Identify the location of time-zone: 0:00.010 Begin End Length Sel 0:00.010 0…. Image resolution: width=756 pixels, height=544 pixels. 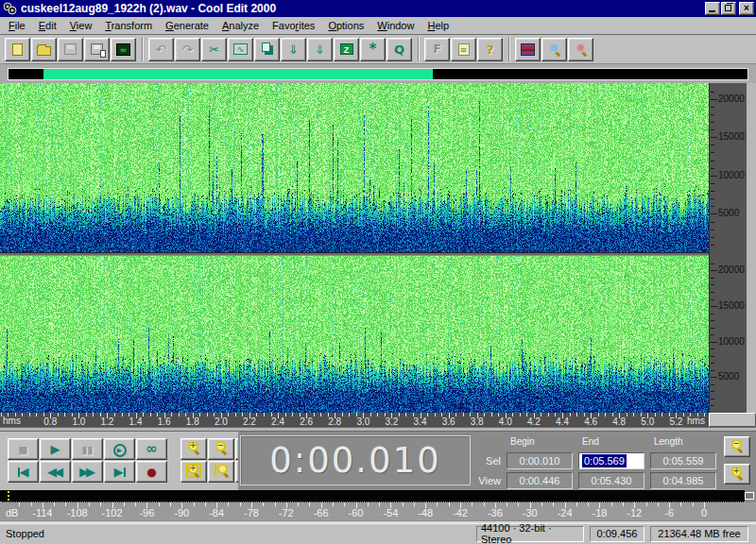
(497, 461).